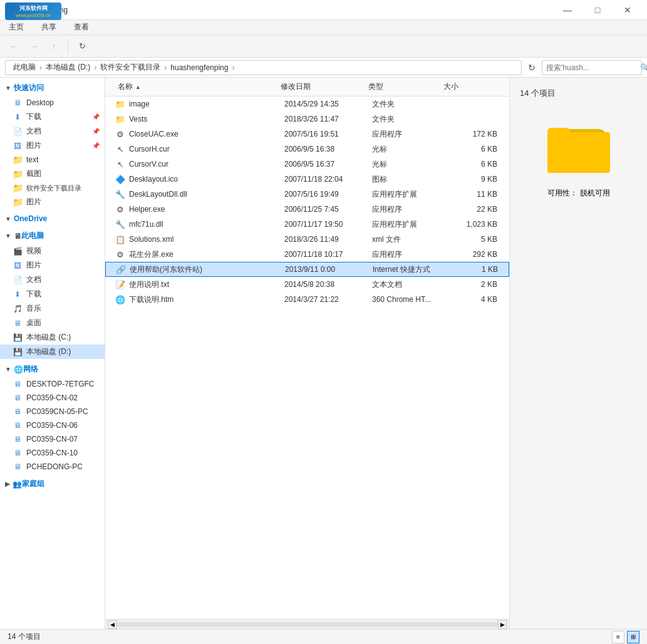 The image size is (647, 644). I want to click on forward-button: →, so click(34, 46).